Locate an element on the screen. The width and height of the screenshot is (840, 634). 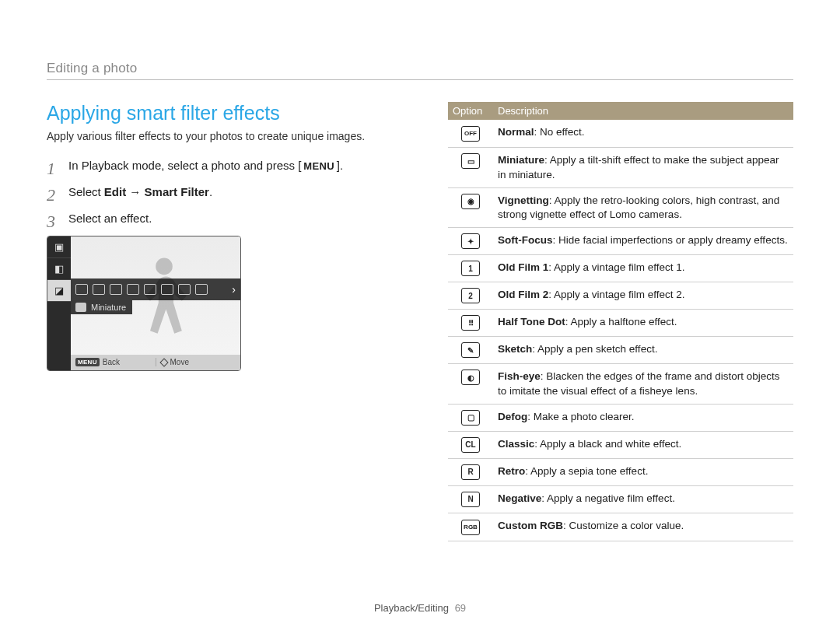
step-3: Select an effect. is located at coordinates (226, 219).